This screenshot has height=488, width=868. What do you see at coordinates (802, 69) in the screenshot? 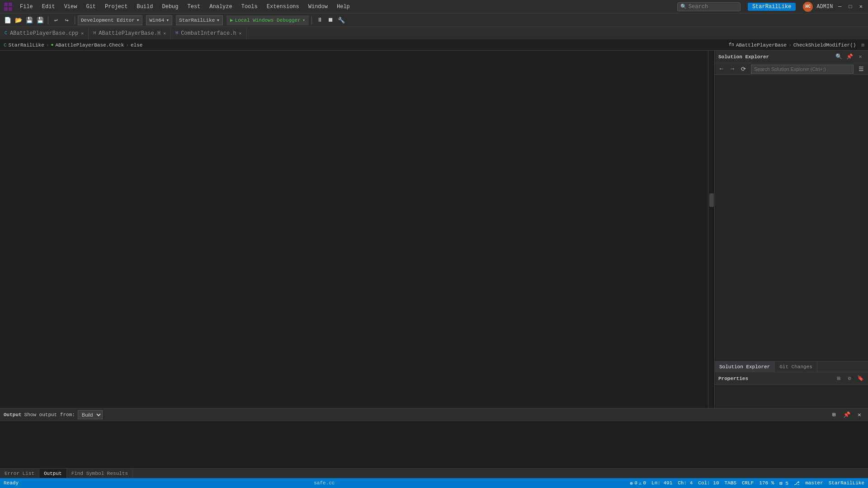
I see `se-search-input` at bounding box center [802, 69].